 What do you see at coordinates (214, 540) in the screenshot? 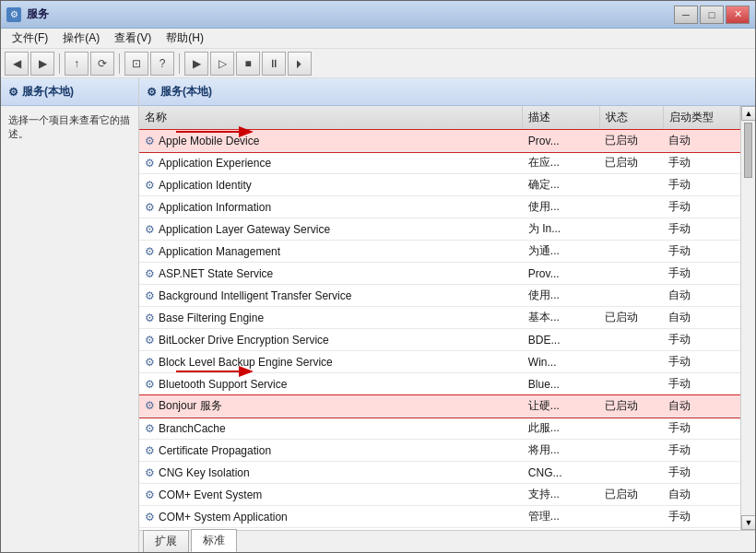
I see `tab-standard: 标准` at bounding box center [214, 540].